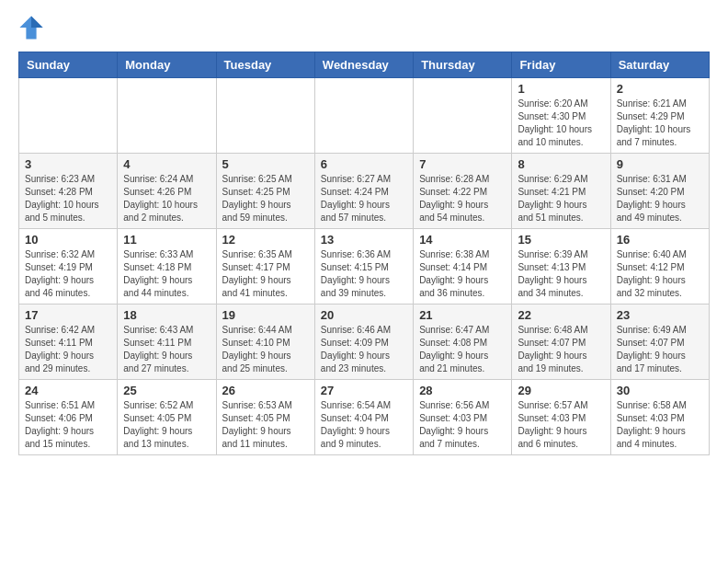 The width and height of the screenshot is (728, 563). What do you see at coordinates (364, 191) in the screenshot?
I see `day-cell-6: 6Sunrise: 6:27 AM Sunset: 4:24 PM Daylig…` at bounding box center [364, 191].